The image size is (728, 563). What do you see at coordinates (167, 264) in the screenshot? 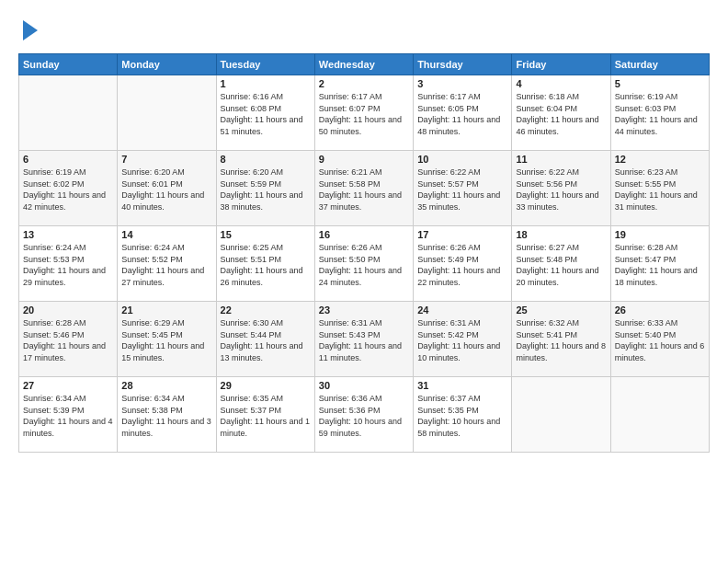
I see `calendar-cell: 14Sunrise: 6:24 AMSunset: 5:52 PMDayligh…` at bounding box center [167, 264].